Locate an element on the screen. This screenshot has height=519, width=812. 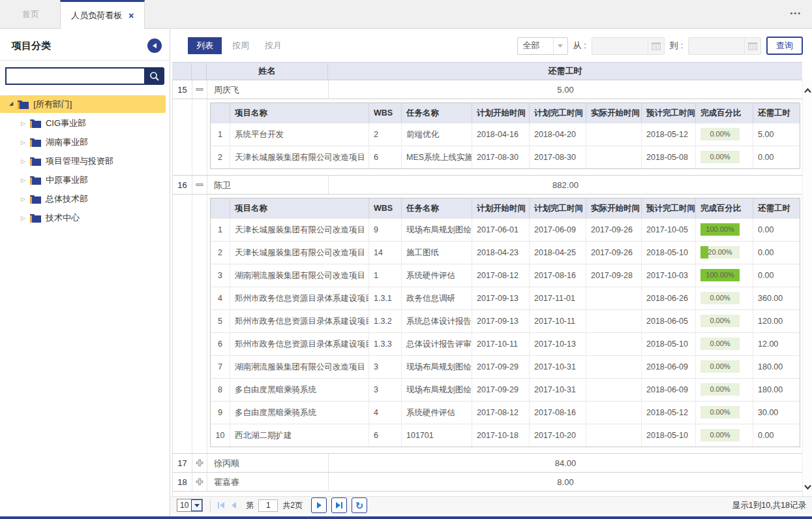
scroll-down-icon is located at coordinates (807, 487).